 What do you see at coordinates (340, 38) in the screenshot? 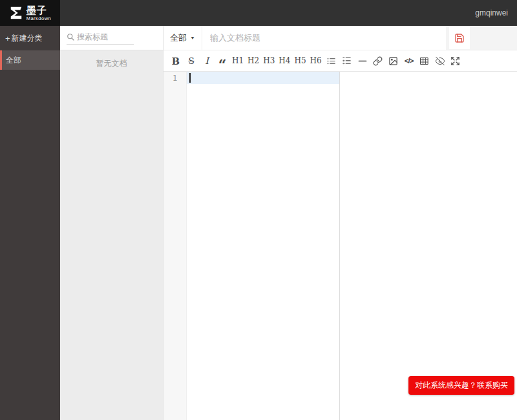
I see `document-titlebar: 全部 ▼` at bounding box center [340, 38].